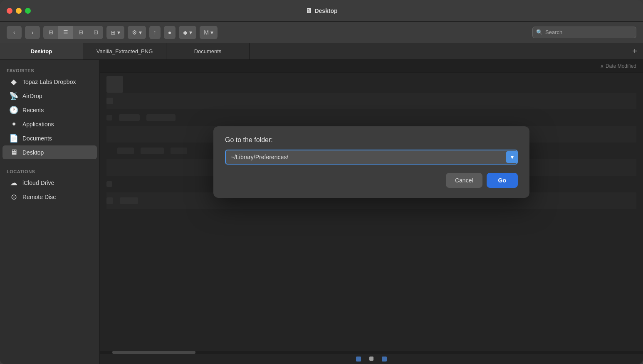 The width and height of the screenshot is (643, 364). What do you see at coordinates (539, 32) in the screenshot?
I see `search-icon: 🔍` at bounding box center [539, 32].